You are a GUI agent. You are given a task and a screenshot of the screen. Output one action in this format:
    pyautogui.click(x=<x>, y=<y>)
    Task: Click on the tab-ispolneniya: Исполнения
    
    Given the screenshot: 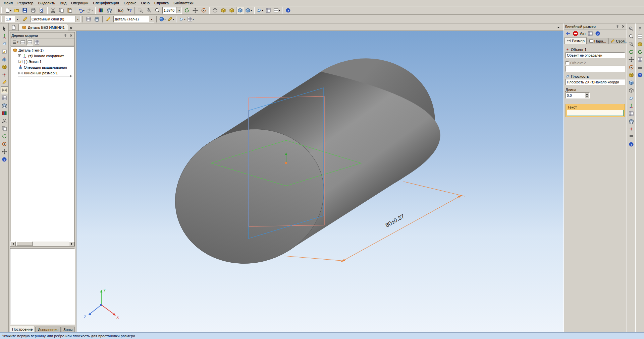 What is the action you would take?
    pyautogui.click(x=48, y=330)
    